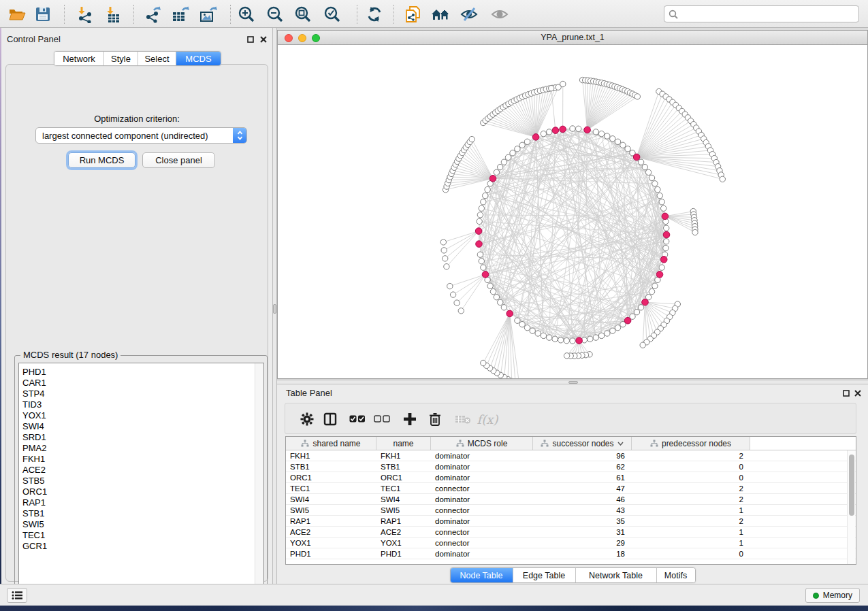 The width and height of the screenshot is (868, 611). I want to click on tab-network-table: Network Table, so click(617, 576).